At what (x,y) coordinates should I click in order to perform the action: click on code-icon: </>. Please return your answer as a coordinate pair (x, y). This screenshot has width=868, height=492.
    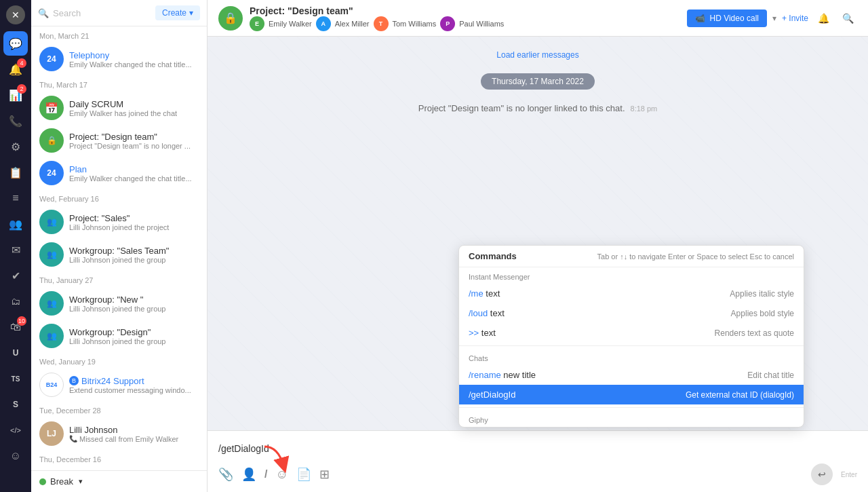
    Looking at the image, I should click on (16, 430).